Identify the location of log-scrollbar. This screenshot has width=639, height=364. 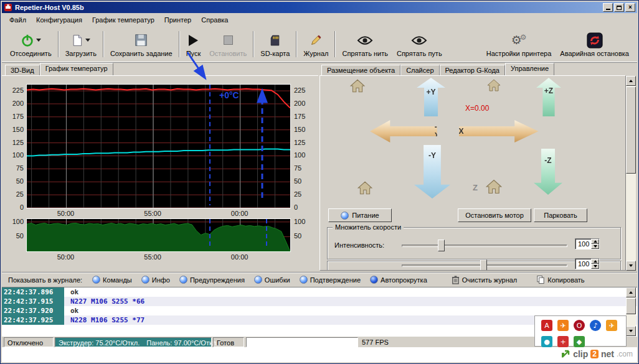
(631, 312).